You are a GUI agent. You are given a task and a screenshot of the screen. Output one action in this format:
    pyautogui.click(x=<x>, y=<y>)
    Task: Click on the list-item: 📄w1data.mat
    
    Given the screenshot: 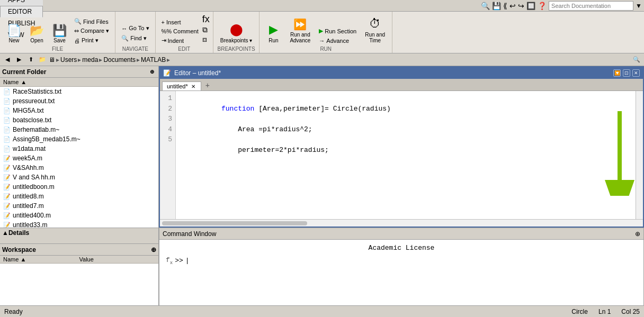 What is the action you would take?
    pyautogui.click(x=79, y=149)
    